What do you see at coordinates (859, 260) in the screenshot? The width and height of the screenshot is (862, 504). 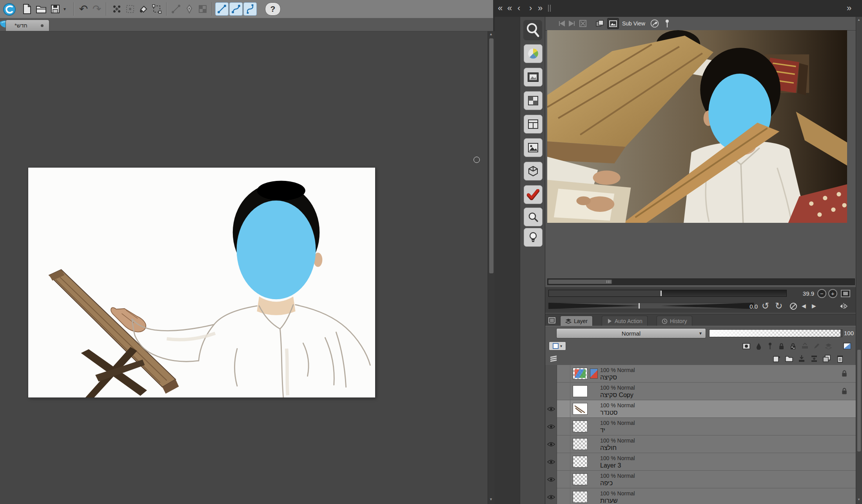 I see `right-panel-scrollbar: ▲ ▼` at bounding box center [859, 260].